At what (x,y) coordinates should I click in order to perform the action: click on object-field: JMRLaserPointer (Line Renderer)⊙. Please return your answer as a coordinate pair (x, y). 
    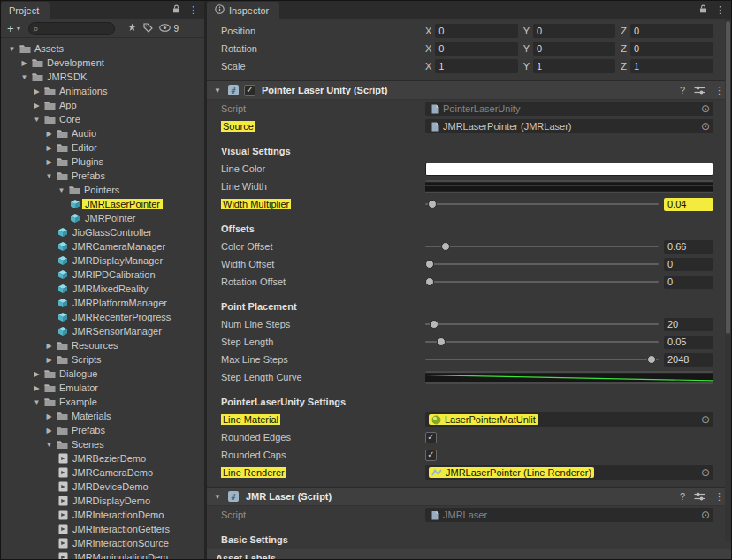
    Looking at the image, I should click on (569, 473).